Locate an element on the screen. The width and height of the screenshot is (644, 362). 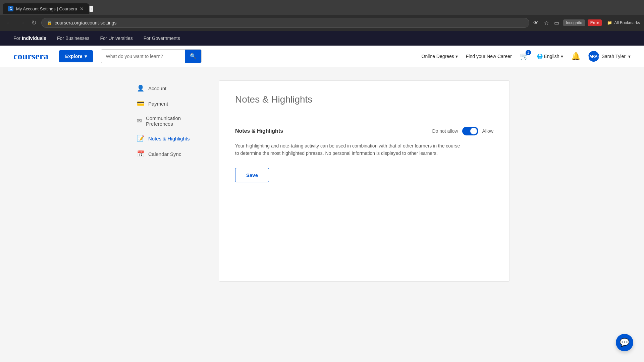
setting-description: Your highlighting and note-taking activi… is located at coordinates (349, 149).